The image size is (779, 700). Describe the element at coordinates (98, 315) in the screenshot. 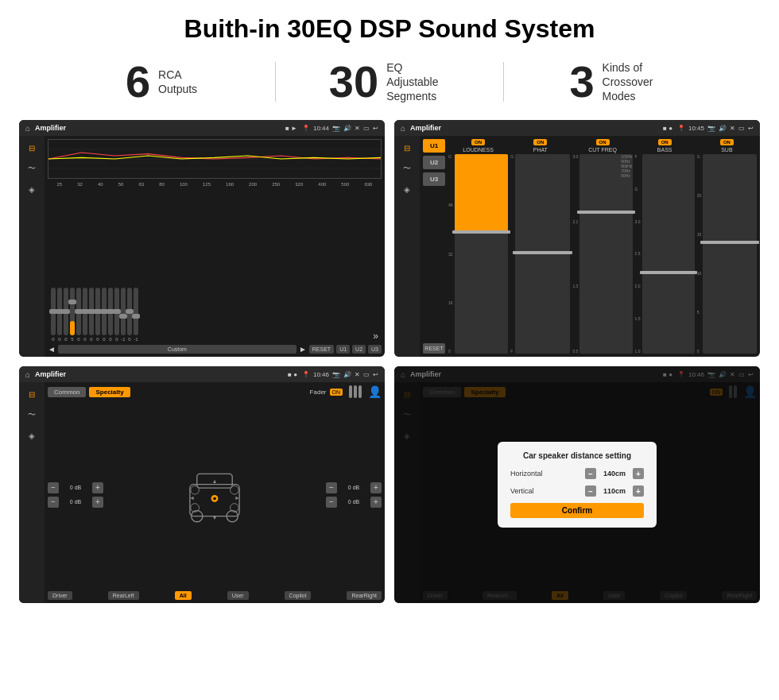

I see `eq-slider-7: 0` at that location.